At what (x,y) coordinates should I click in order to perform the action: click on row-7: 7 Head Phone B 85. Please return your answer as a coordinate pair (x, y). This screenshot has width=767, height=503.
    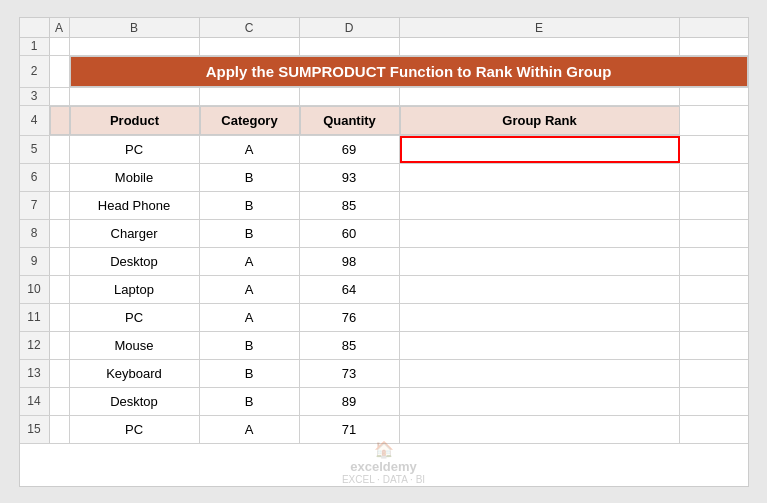
    Looking at the image, I should click on (384, 206).